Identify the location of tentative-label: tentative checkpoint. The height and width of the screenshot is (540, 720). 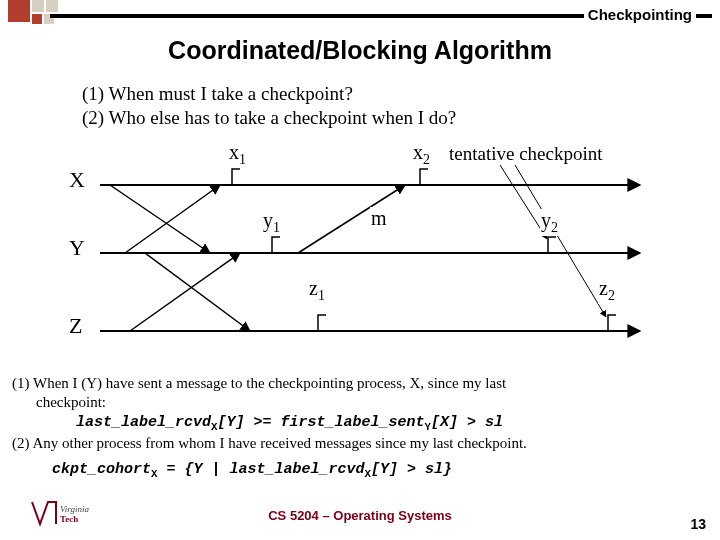
(526, 154).